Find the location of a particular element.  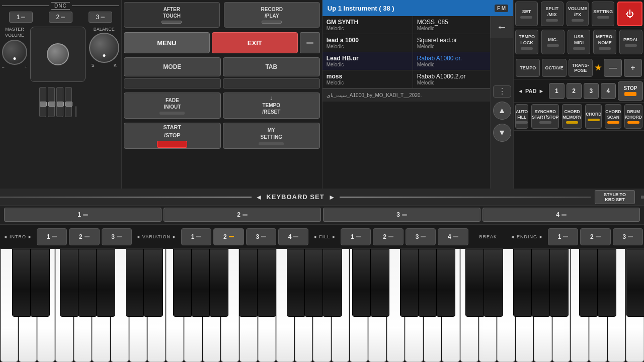

joystick-area is located at coordinates (58, 54).